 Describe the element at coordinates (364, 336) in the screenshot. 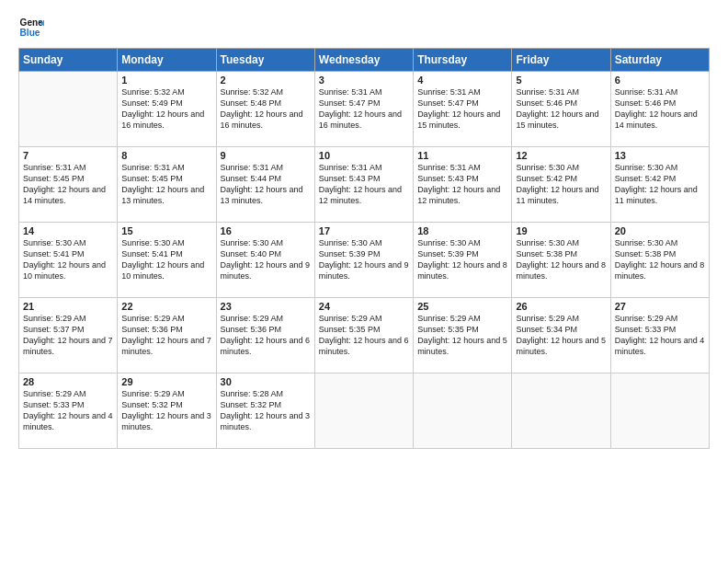

I see `week-row-3: 21 Sunrise: 5:29 AMSunset: 5:37 PMDaylig…` at that location.